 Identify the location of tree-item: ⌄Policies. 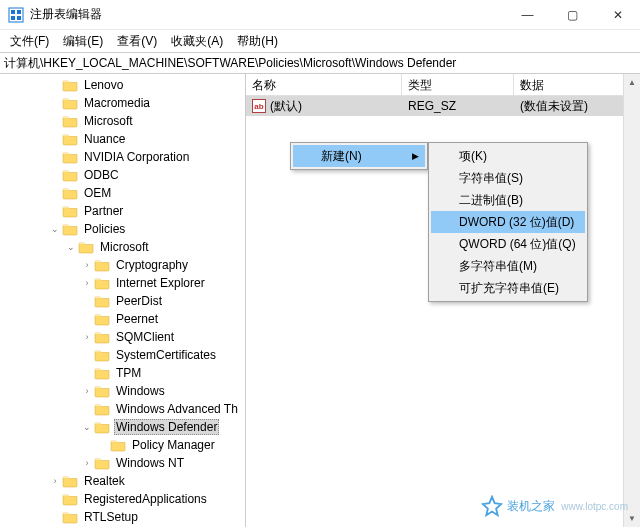
(122, 229).